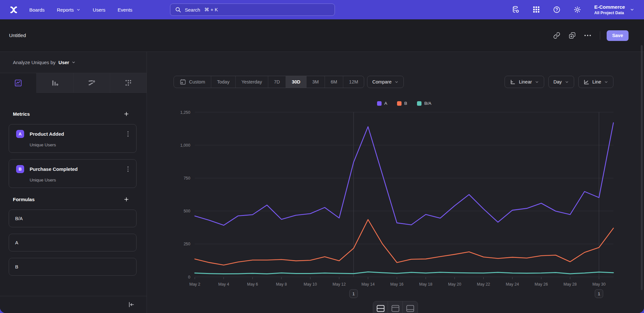  What do you see at coordinates (73, 156) in the screenshot?
I see `metric-card-list: AProduct AddedUnique UsersBPurchase Comp…` at bounding box center [73, 156].